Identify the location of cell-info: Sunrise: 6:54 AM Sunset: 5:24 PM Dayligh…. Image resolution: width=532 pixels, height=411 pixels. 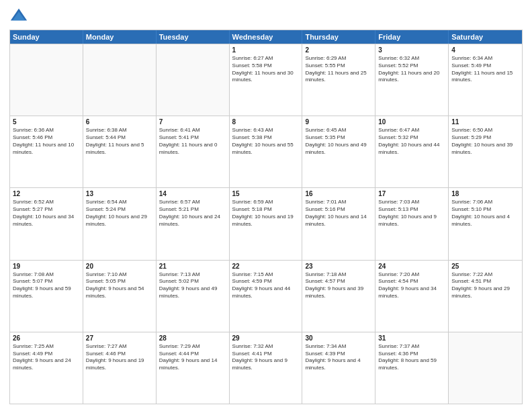
(120, 214).